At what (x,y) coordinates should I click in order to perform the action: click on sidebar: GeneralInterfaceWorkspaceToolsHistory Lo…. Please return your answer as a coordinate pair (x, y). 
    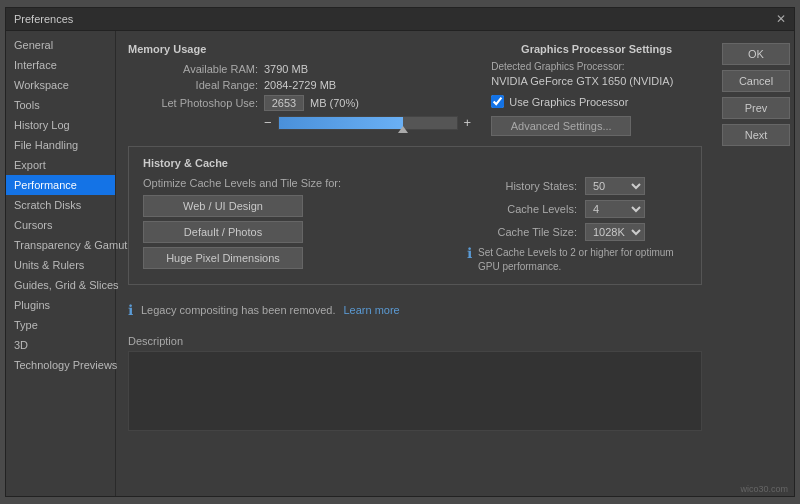
    Looking at the image, I should click on (61, 264).